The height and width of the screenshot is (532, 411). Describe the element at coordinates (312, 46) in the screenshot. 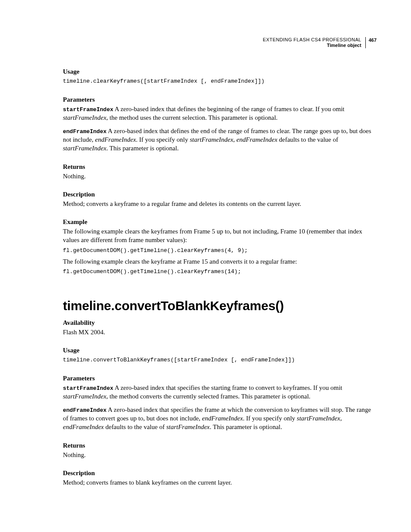

I see `doc-section: Timeline object` at that location.